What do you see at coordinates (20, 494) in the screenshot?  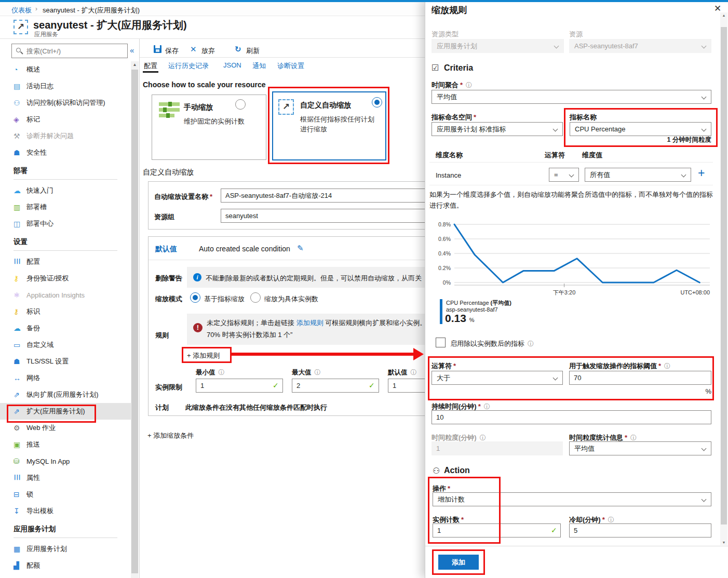 I see `lock-icon: ⊟` at bounding box center [20, 494].